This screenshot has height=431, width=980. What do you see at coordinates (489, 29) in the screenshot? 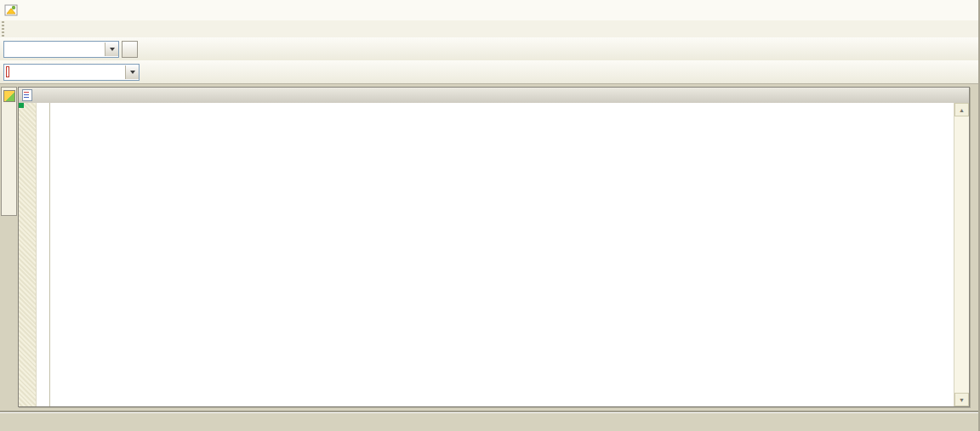
I see `menu-bar` at bounding box center [489, 29].